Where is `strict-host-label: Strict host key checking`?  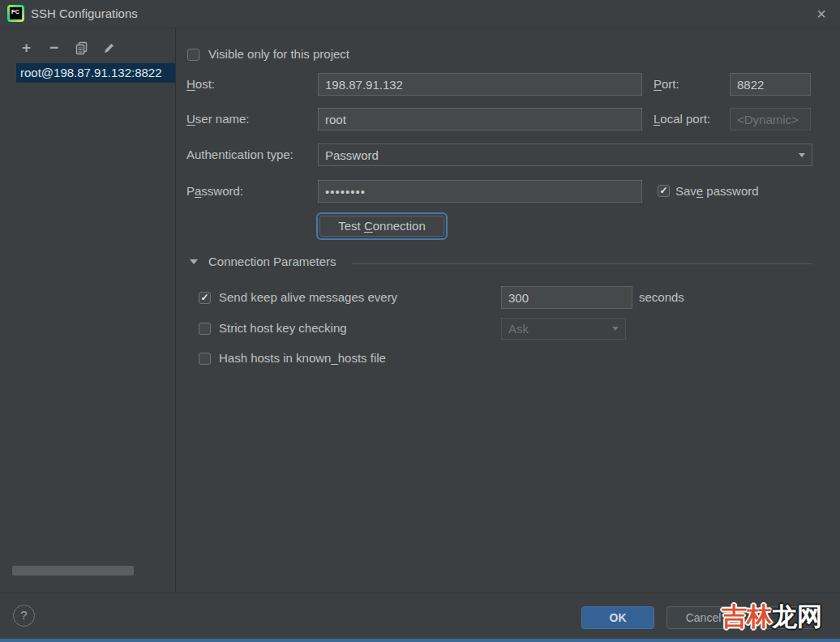 strict-host-label: Strict host key checking is located at coordinates (283, 328).